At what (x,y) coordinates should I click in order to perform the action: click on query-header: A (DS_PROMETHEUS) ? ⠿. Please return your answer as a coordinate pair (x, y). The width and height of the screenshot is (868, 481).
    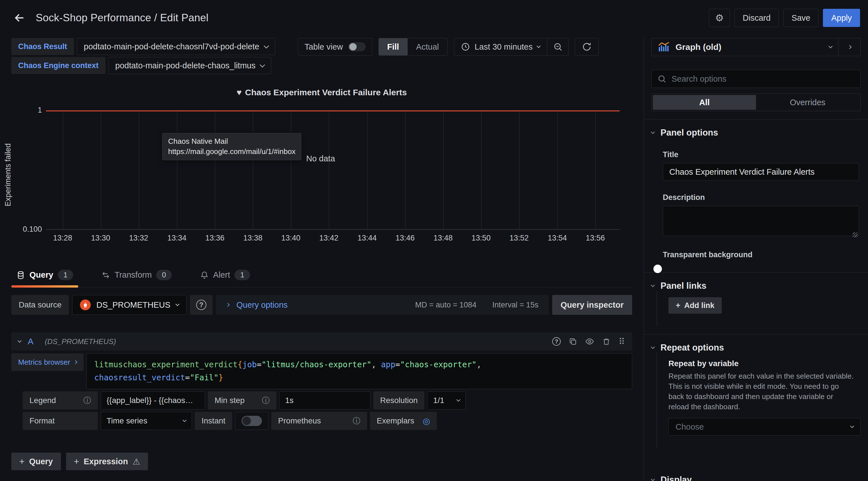
    Looking at the image, I should click on (322, 341).